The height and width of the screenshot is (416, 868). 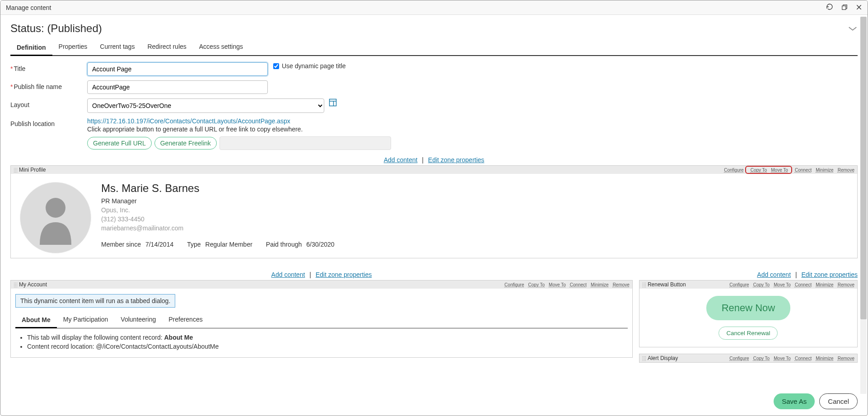 What do you see at coordinates (322, 319) in the screenshot?
I see `my-account-panel: My Account Configure Copy To Move To Con…` at bounding box center [322, 319].